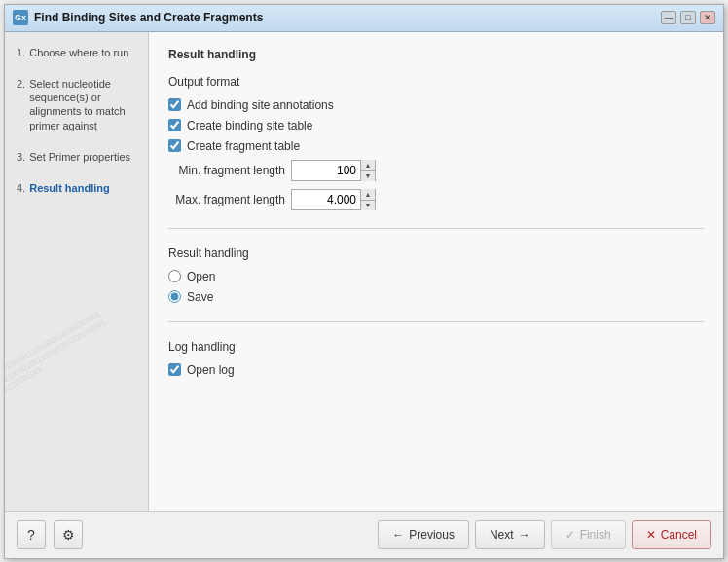  What do you see at coordinates (368, 175) in the screenshot?
I see `min-fragment-down-button: ▼` at bounding box center [368, 175].